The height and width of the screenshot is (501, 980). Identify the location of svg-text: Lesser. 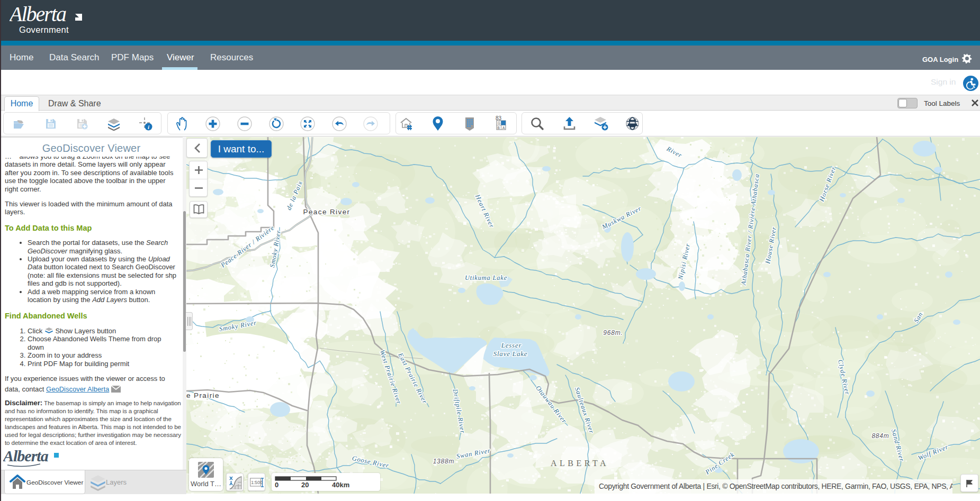
(511, 345).